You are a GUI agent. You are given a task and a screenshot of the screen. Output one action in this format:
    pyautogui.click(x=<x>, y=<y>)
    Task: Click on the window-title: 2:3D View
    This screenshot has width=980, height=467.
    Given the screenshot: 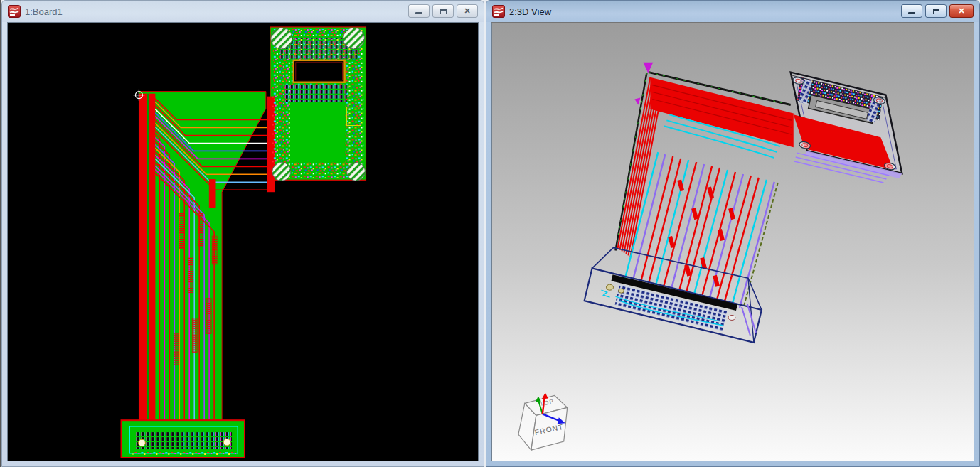 What is the action you would take?
    pyautogui.click(x=531, y=11)
    